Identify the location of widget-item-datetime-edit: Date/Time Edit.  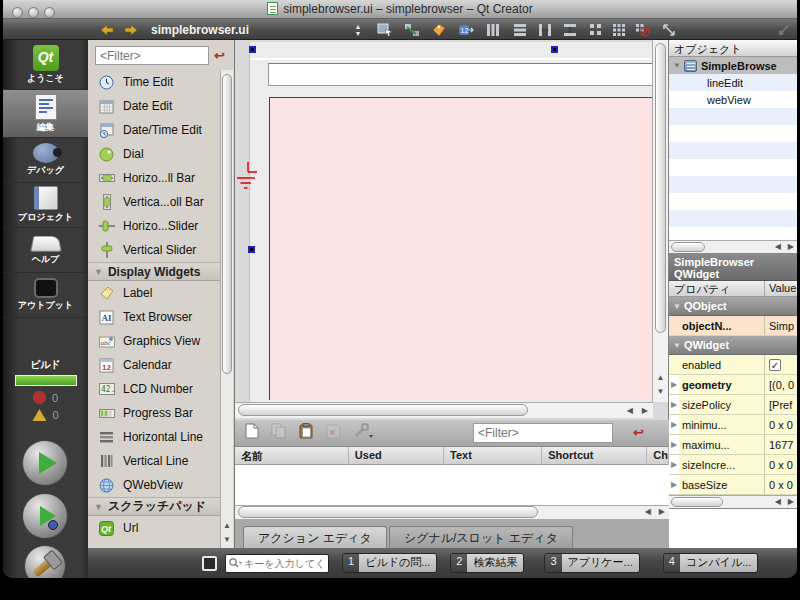
(154, 130).